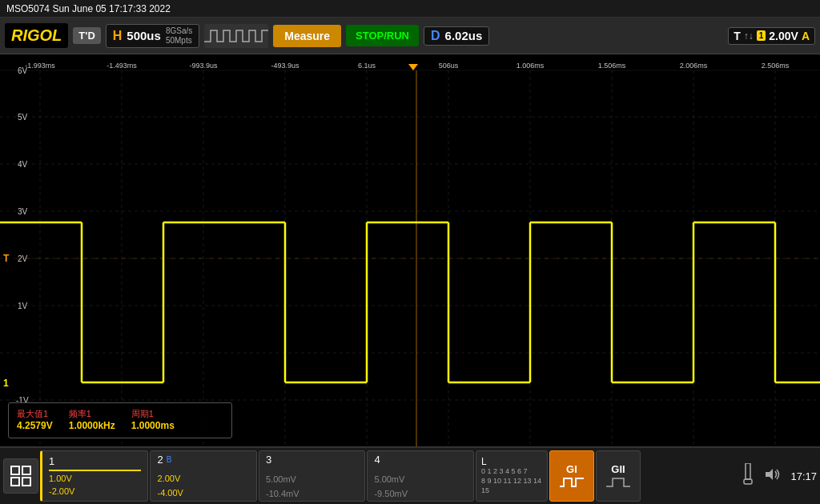 The height and width of the screenshot is (504, 820). I want to click on td-badge: T'D, so click(86, 35).